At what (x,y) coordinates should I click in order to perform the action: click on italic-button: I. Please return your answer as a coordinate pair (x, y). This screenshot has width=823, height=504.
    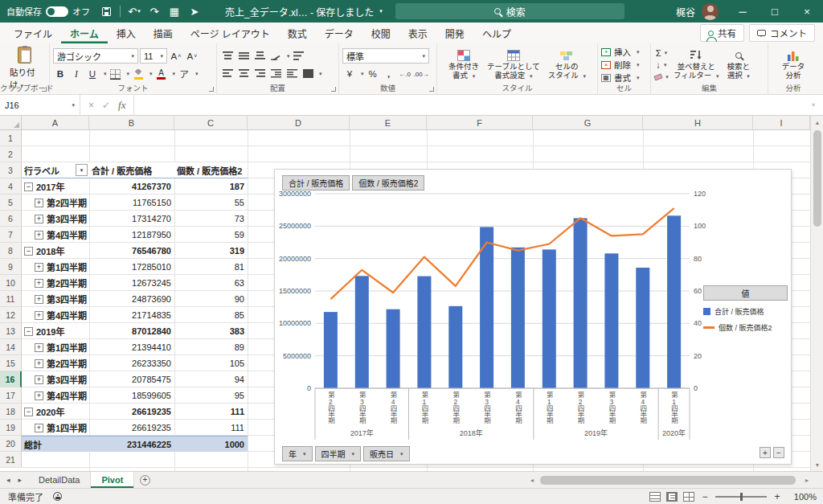
    Looking at the image, I should click on (76, 74).